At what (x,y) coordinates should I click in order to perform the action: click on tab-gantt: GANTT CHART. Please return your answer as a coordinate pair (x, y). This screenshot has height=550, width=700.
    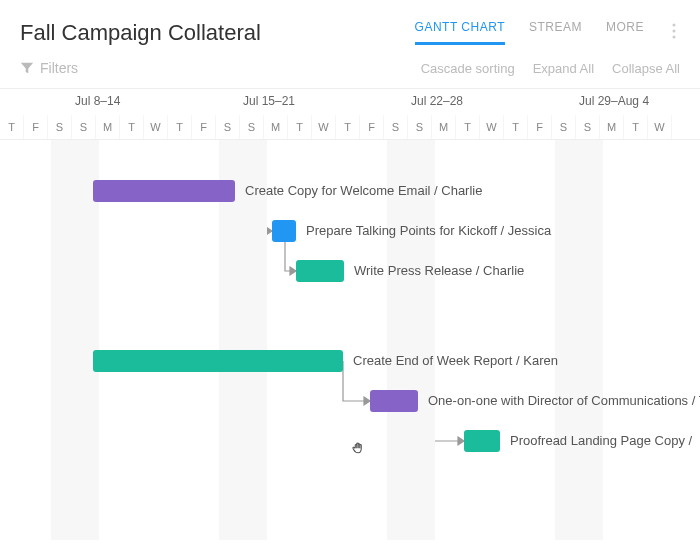
    Looking at the image, I should click on (460, 32).